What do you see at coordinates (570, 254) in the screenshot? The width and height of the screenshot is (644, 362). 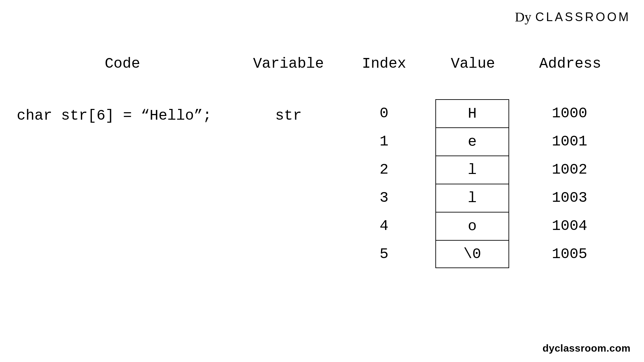 I see `memory-address: 1005` at bounding box center [570, 254].